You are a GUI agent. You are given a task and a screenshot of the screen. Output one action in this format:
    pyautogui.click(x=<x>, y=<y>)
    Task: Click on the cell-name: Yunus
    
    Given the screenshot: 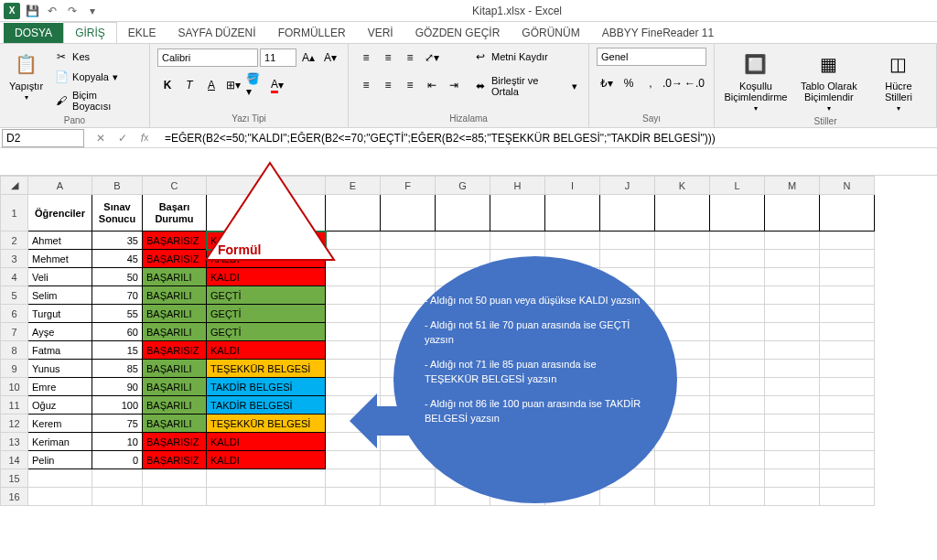 What is the action you would take?
    pyautogui.click(x=60, y=369)
    